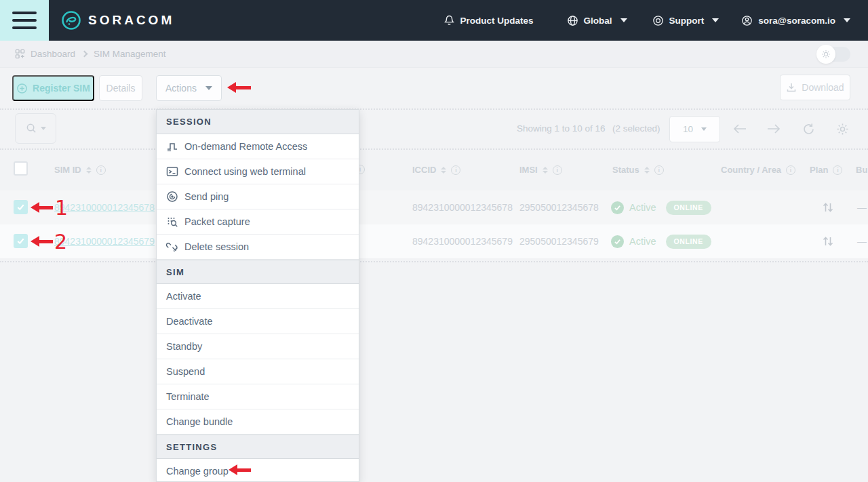  Describe the element at coordinates (258, 247) in the screenshot. I see `menu-item-delete-session: Delete session` at that location.